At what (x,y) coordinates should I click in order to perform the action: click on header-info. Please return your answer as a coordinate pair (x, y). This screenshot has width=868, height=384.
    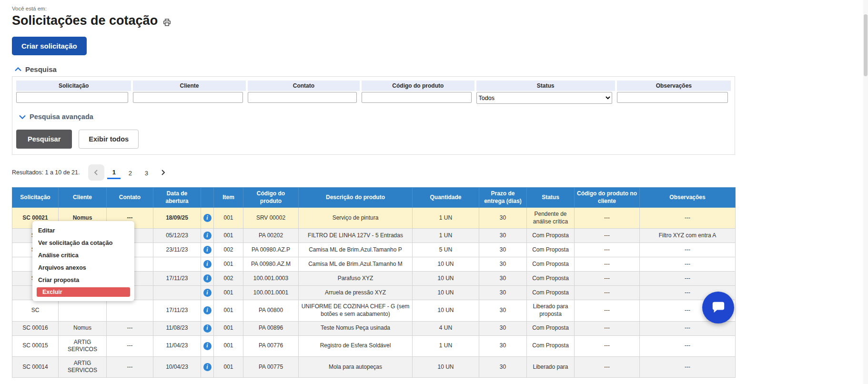
    Looking at the image, I should click on (208, 198).